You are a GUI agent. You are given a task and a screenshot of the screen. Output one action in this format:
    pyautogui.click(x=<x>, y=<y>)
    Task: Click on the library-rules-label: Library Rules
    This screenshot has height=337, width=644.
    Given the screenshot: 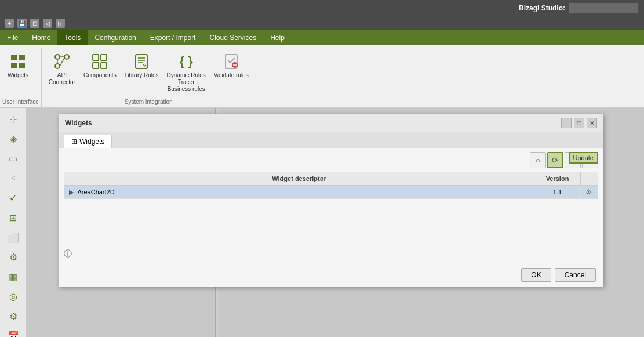 What is the action you would take?
    pyautogui.click(x=141, y=75)
    